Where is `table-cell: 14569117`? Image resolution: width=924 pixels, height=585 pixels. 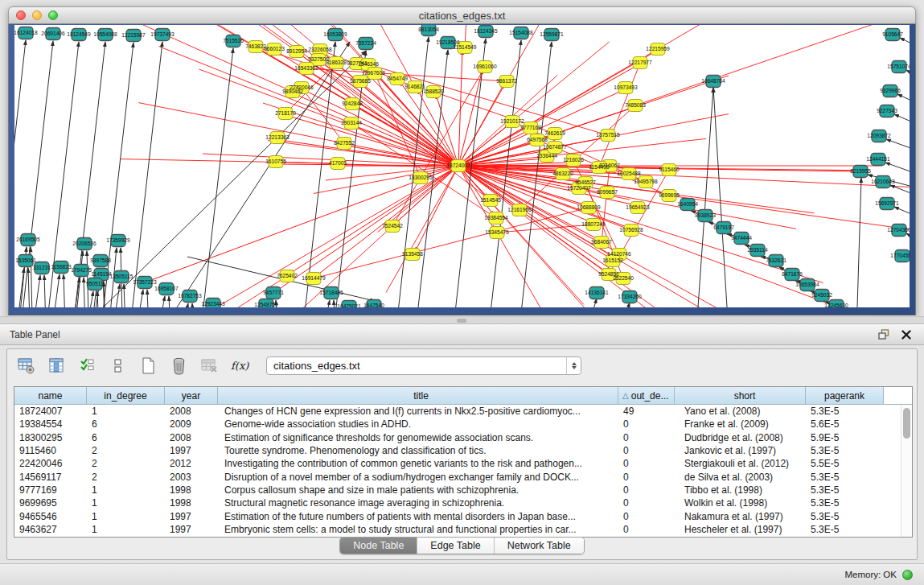
table-cell: 14569117 is located at coordinates (51, 477).